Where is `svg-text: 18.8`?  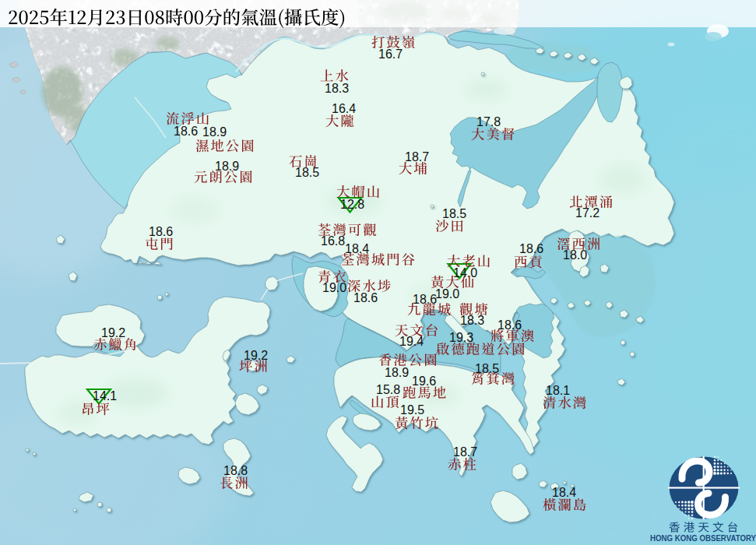 svg-text: 18.8 is located at coordinates (235, 470).